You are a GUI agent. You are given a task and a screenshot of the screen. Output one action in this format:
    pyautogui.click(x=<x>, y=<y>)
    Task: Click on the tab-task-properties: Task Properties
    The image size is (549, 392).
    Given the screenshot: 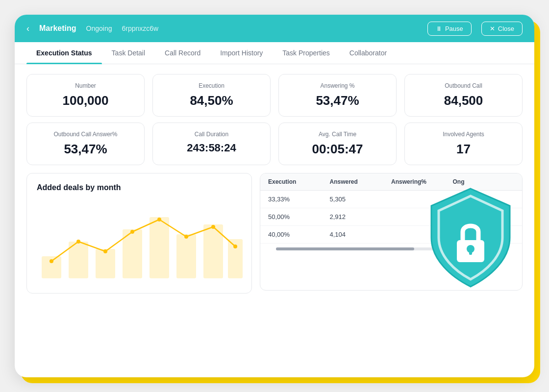 What is the action you would take?
    pyautogui.click(x=306, y=53)
    